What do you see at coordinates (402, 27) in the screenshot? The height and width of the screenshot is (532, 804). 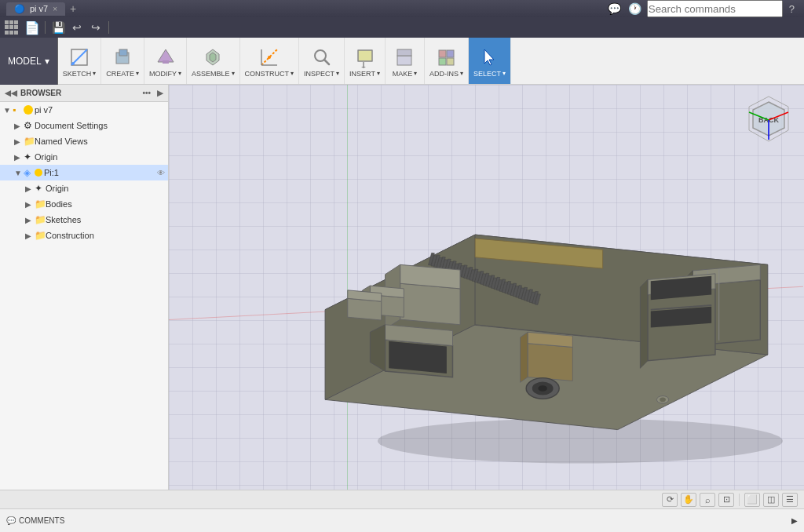 I see `menu-bar: 📄 💾 ↩ ↪` at bounding box center [402, 27].